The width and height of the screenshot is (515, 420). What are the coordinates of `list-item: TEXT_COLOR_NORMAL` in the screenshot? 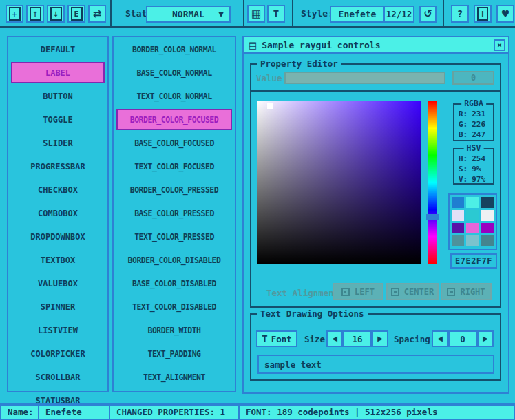 It's located at (174, 96).